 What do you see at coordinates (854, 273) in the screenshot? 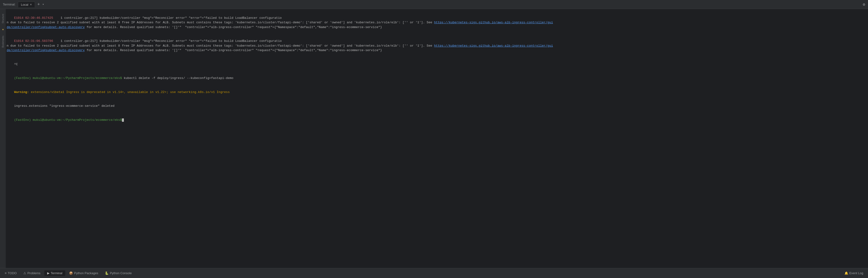
I see `event-log-button: 🔔 Event Log` at bounding box center [854, 273].